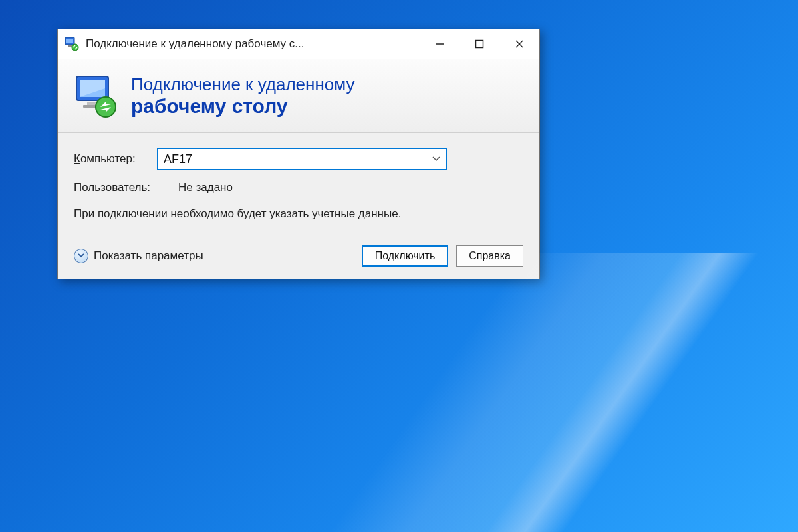 The image size is (798, 532). What do you see at coordinates (299, 96) in the screenshot?
I see `banner: Подключение к удаленному рабочему столу` at bounding box center [299, 96].